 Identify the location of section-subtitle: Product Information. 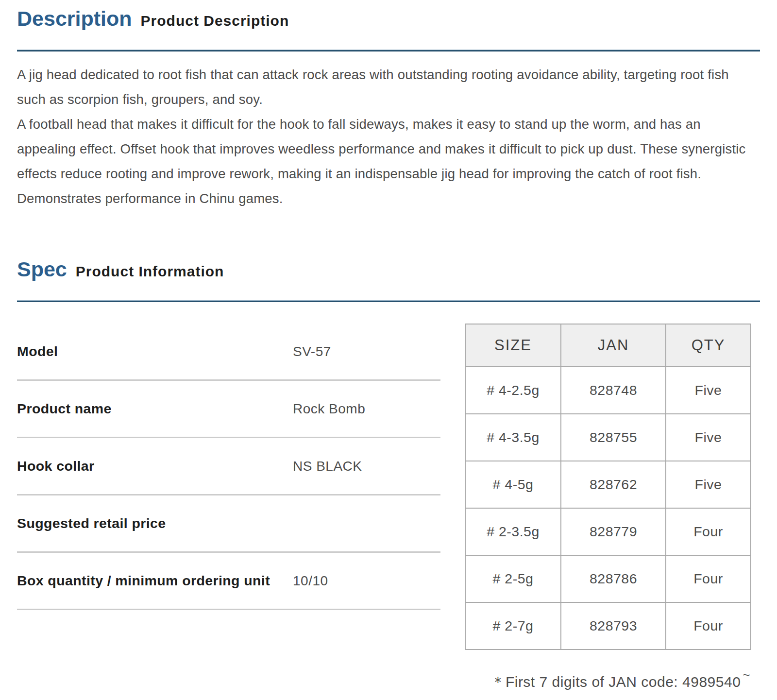
(150, 271).